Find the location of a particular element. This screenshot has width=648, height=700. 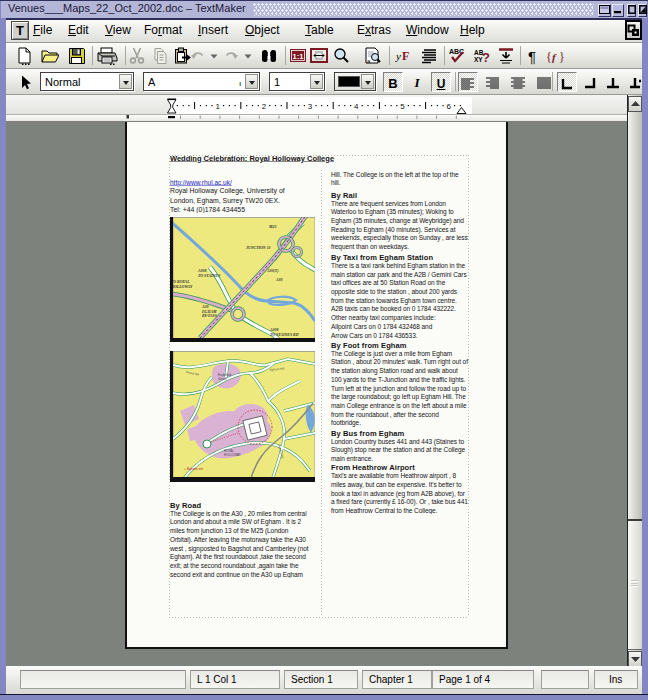

svg-text: 5 is located at coordinates (402, 106).